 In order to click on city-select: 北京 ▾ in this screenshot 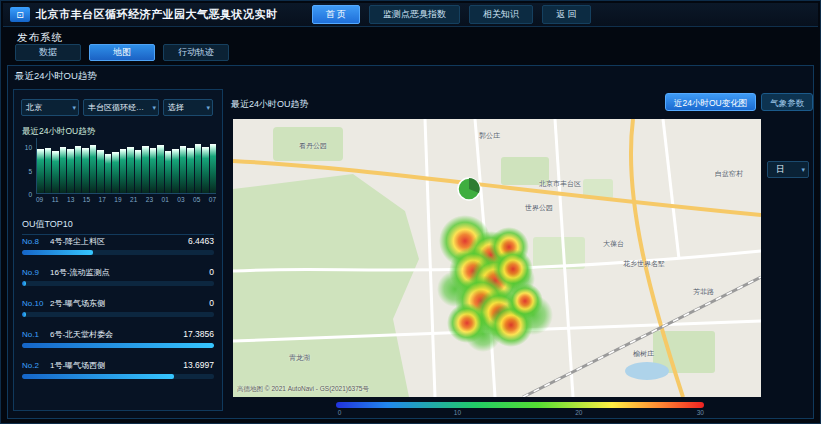, I will do `click(50, 108)`.